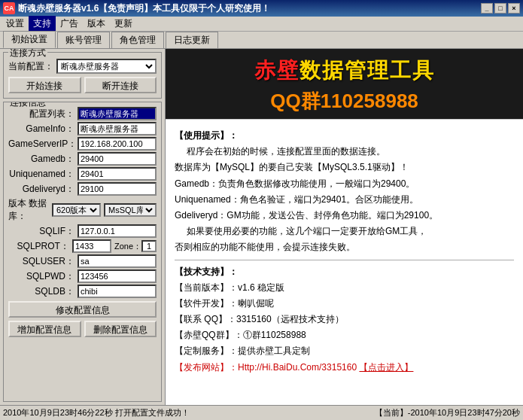 The width and height of the screenshot is (523, 420). Describe the element at coordinates (345, 319) in the screenshot. I see `support-qq: 【联系 QQ】：3315160（远程技术支持）` at that location.